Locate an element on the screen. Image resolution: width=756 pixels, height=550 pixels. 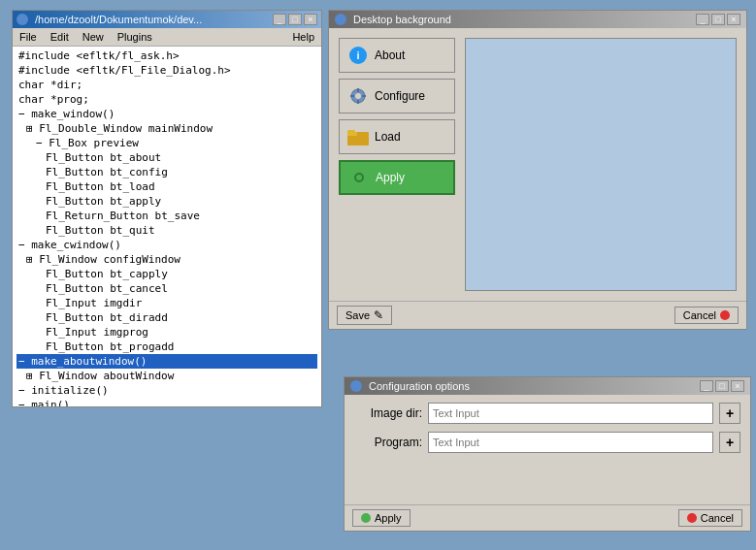
cancel-button-label: Cancel is located at coordinates (700, 315).